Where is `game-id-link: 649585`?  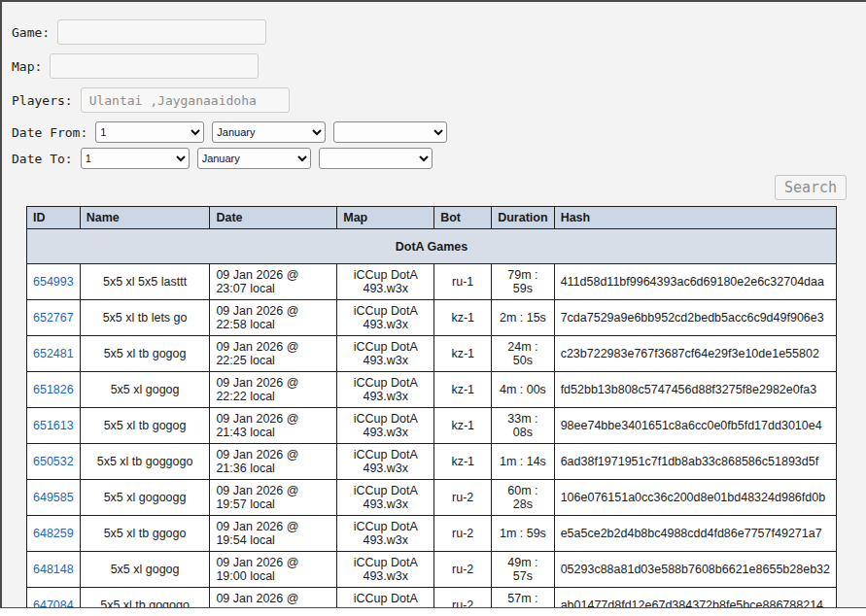
game-id-link: 649585 is located at coordinates (53, 497).